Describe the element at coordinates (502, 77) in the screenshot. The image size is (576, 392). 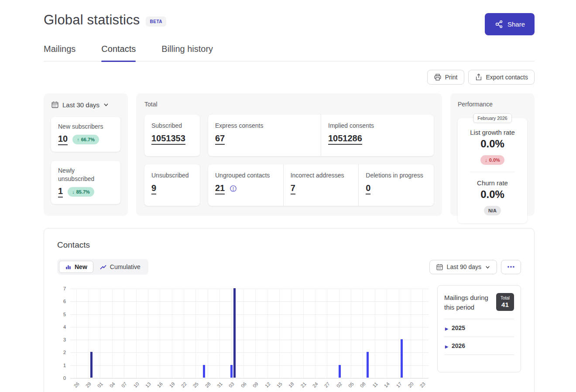
I see `export-contacts-button: Export contacts` at that location.